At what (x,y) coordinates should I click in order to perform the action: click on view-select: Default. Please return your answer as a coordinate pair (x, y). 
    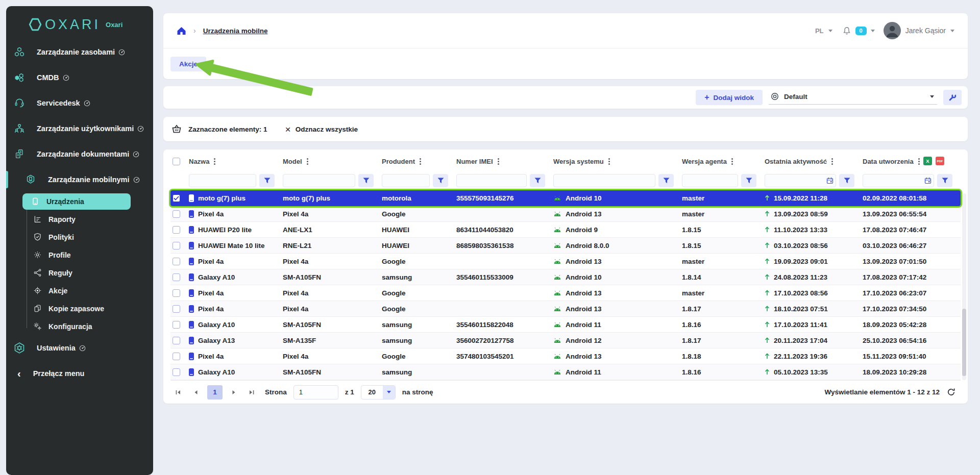
    Looking at the image, I should click on (853, 97).